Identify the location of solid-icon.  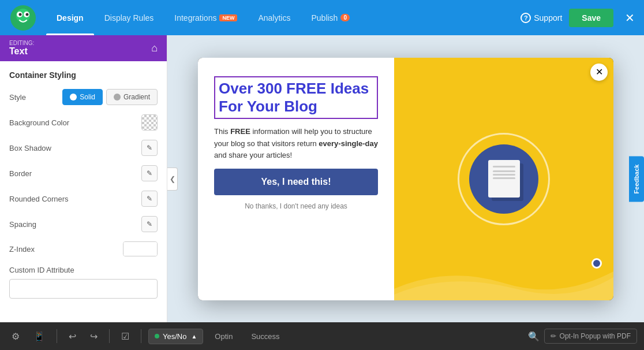
(73, 97).